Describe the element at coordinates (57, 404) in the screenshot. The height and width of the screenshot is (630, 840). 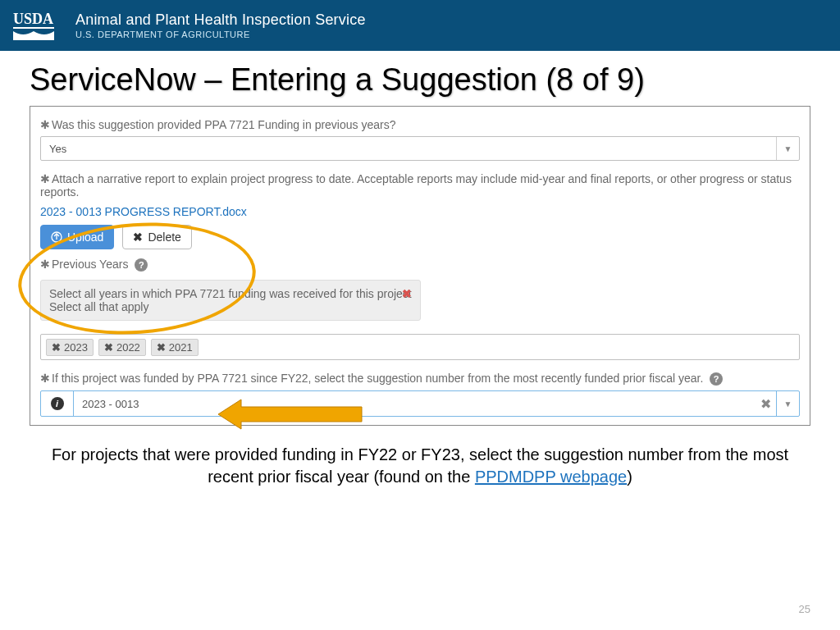
I see `info-cell: i` at that location.